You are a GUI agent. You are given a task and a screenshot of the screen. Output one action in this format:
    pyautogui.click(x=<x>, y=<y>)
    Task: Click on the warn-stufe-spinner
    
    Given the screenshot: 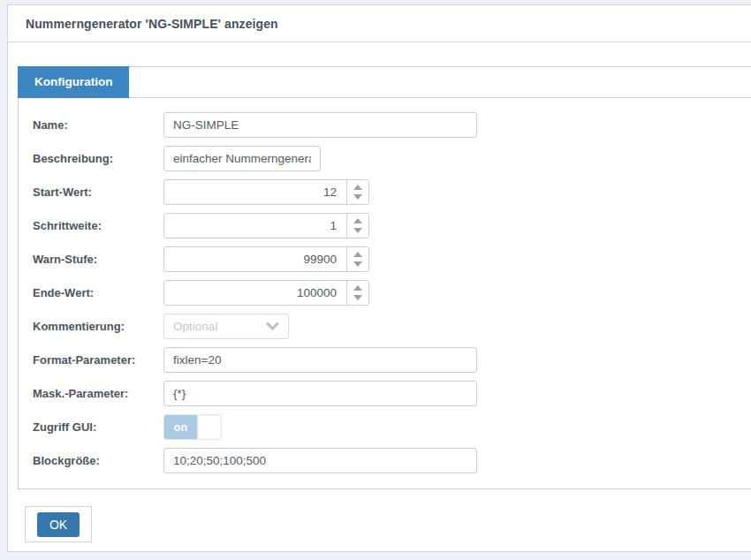 What is the action you would take?
    pyautogui.click(x=357, y=260)
    